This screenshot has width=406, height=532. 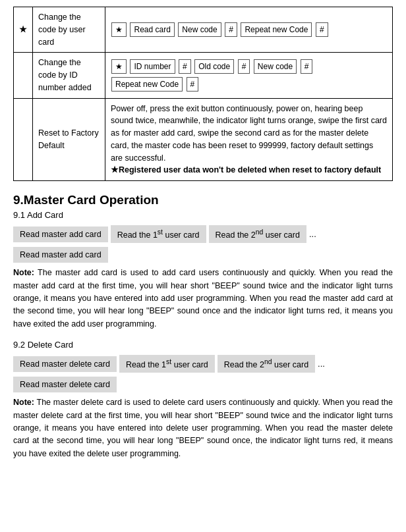 I want to click on box-old-code: Old code, so click(x=214, y=66).